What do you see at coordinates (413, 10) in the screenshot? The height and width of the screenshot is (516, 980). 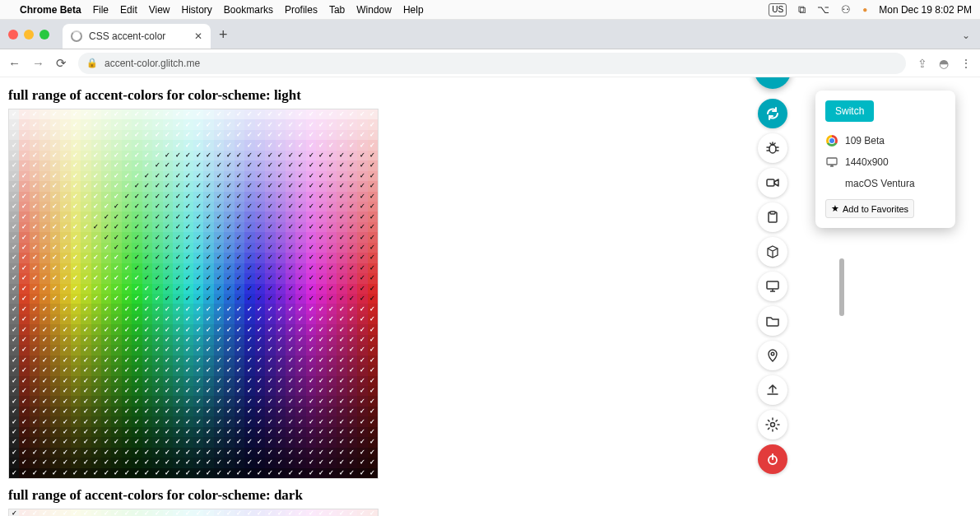 I see `menu-help: Help` at bounding box center [413, 10].